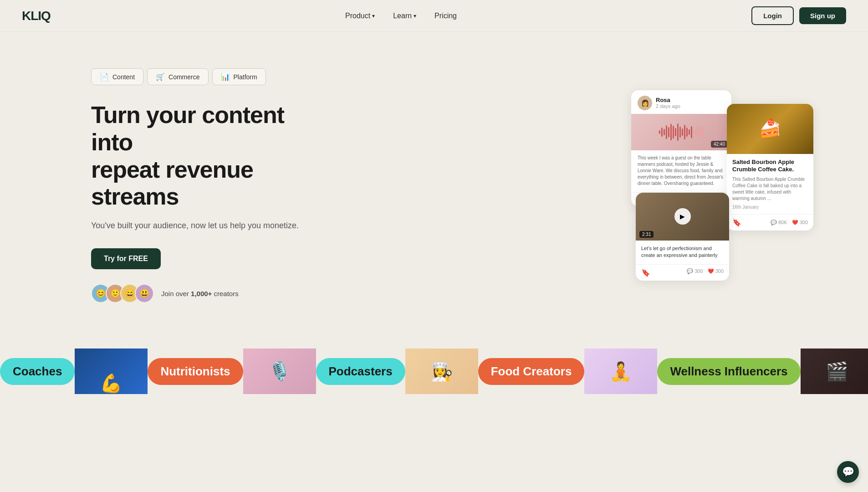 This screenshot has height=492, width=868. What do you see at coordinates (225, 77) in the screenshot?
I see `platform-icon: 📊` at bounding box center [225, 77].